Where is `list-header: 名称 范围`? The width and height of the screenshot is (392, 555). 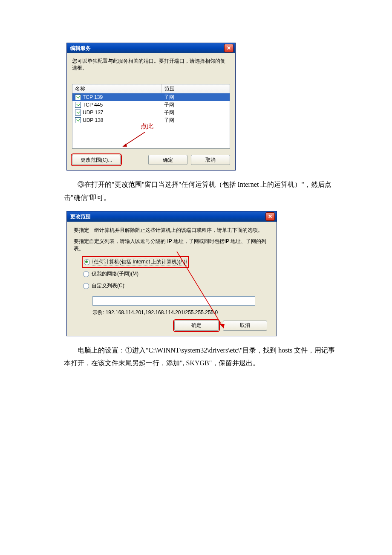
list-header: 名称 范围 is located at coordinates (151, 89).